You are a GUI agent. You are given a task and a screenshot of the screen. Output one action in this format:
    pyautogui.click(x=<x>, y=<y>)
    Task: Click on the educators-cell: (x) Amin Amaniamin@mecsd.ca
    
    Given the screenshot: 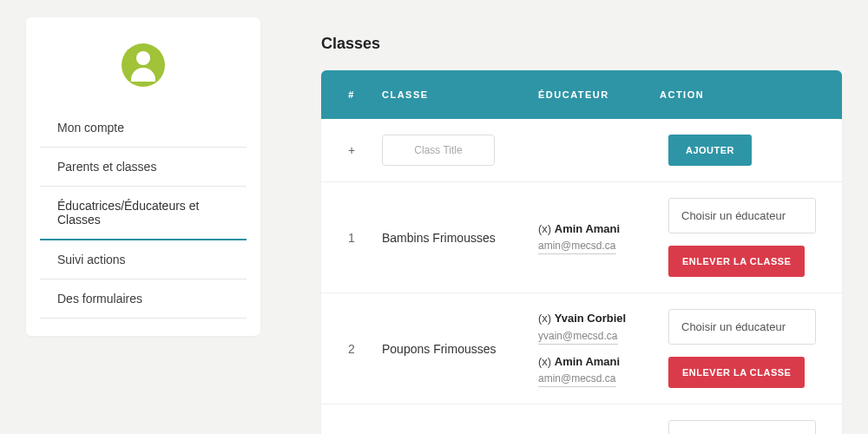 What is the action you would take?
    pyautogui.click(x=599, y=238)
    